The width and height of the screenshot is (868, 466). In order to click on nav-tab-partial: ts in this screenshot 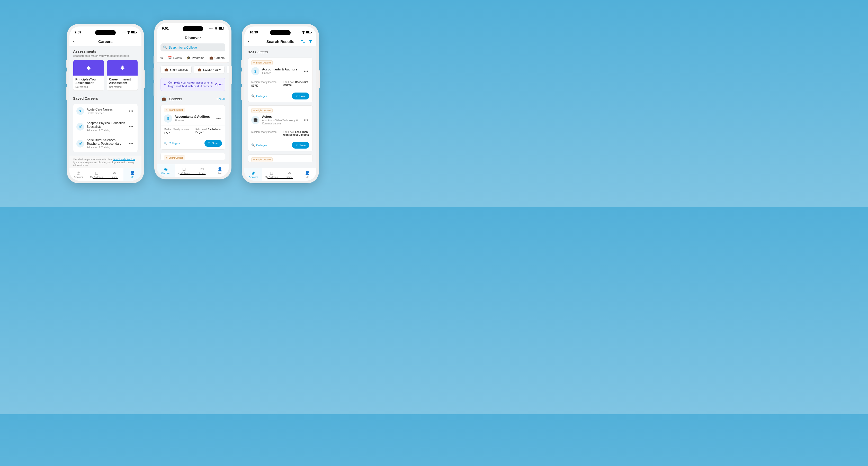, I will do `click(162, 58)`.